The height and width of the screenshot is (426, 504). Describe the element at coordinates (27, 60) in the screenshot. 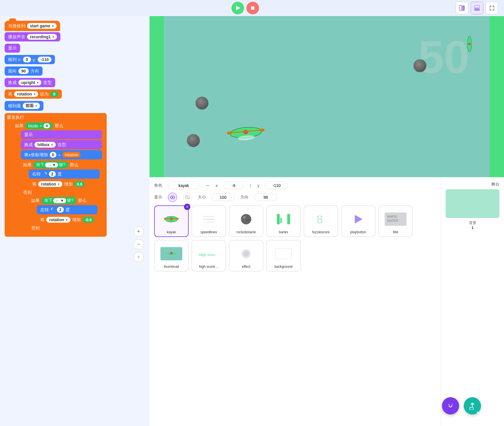

I see `x-value: 0` at that location.